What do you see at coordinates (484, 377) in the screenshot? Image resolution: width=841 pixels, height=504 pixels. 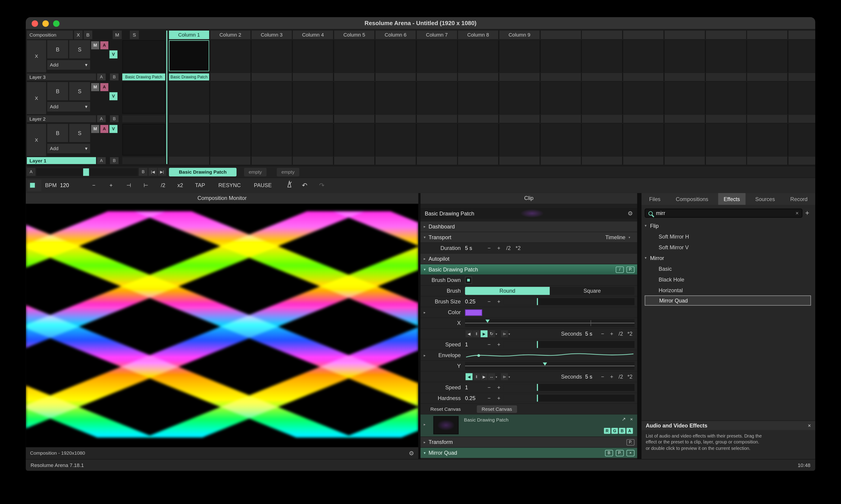 I see `y-play-forward-button: ▶` at bounding box center [484, 377].